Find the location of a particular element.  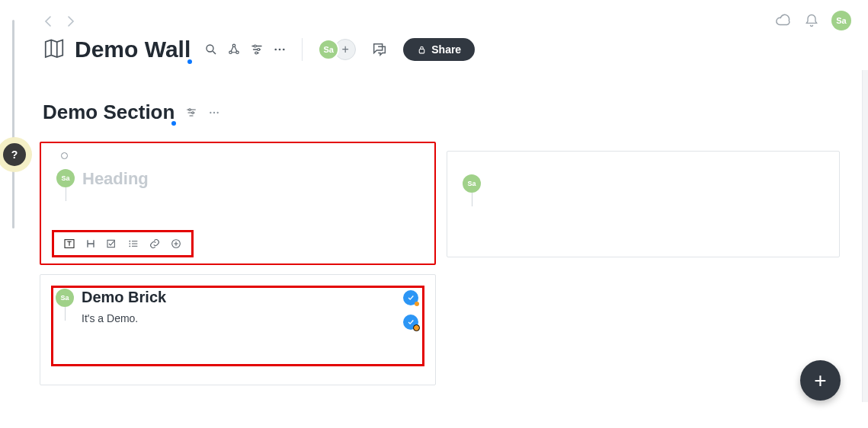

avatar: Sa is located at coordinates (841, 21).